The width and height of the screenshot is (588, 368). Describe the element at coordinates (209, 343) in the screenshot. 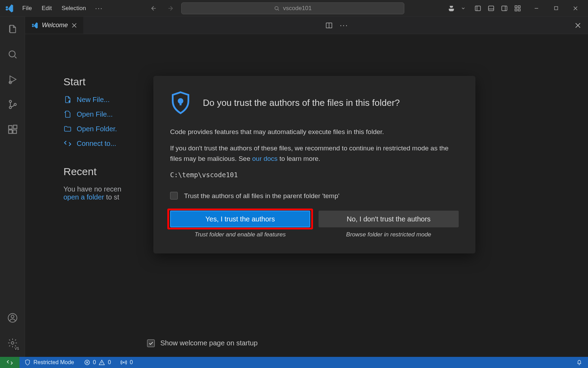

I see `show-welcome-label: Show welcome page on startup` at that location.